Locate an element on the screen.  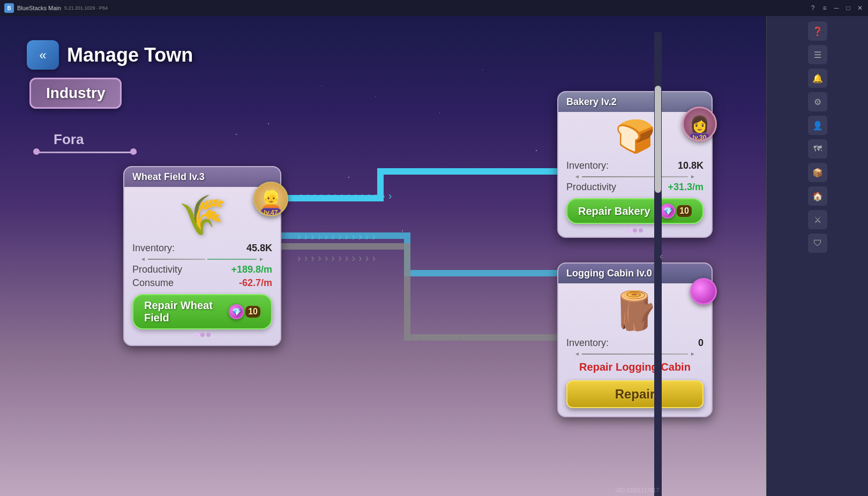
productivity-label: Productivity is located at coordinates (158, 270).